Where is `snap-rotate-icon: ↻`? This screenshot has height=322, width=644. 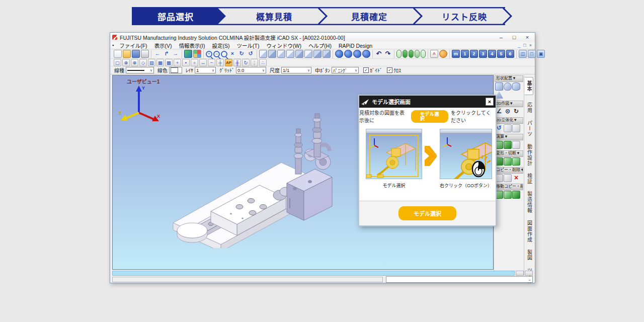 snap-rotate-icon: ↻ is located at coordinates (246, 62).